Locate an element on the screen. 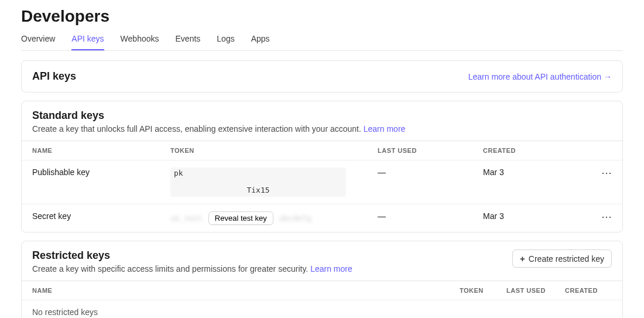  plus-icon: + is located at coordinates (522, 259).